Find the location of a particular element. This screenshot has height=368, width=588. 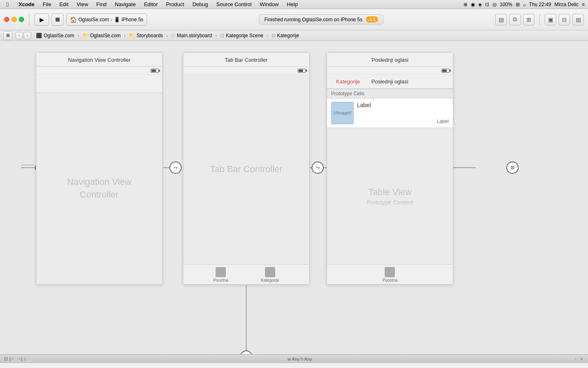

cell-labels: Label Label is located at coordinates (403, 113).